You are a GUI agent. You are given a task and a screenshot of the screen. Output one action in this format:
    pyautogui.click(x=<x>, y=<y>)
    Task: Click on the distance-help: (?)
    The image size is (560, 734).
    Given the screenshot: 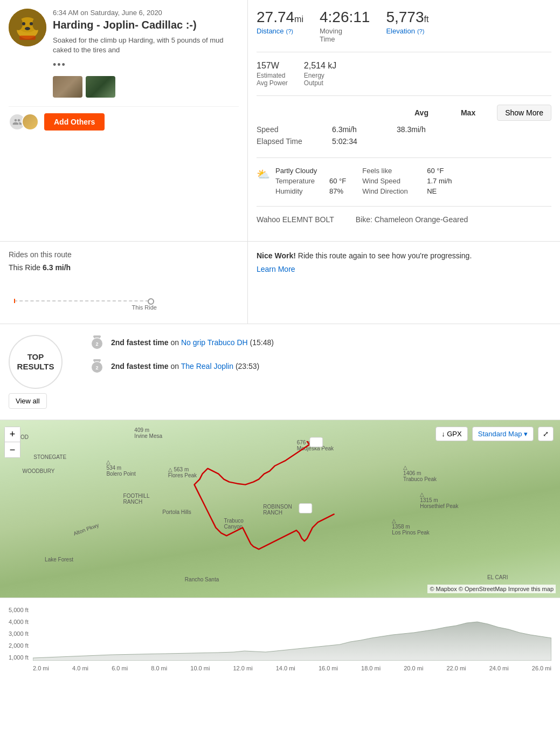 What is the action you would take?
    pyautogui.click(x=290, y=31)
    